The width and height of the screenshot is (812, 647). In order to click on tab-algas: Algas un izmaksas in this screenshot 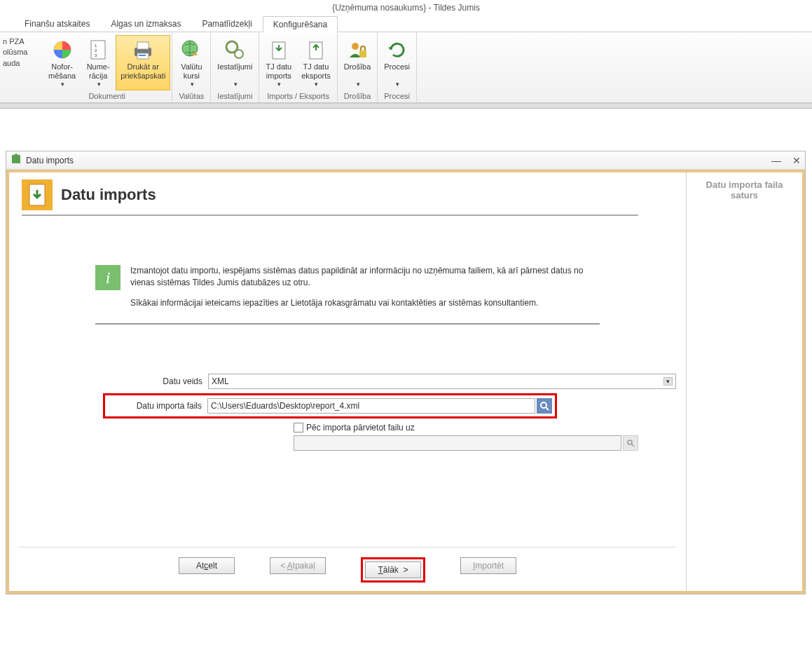, I will do `click(146, 24)`.